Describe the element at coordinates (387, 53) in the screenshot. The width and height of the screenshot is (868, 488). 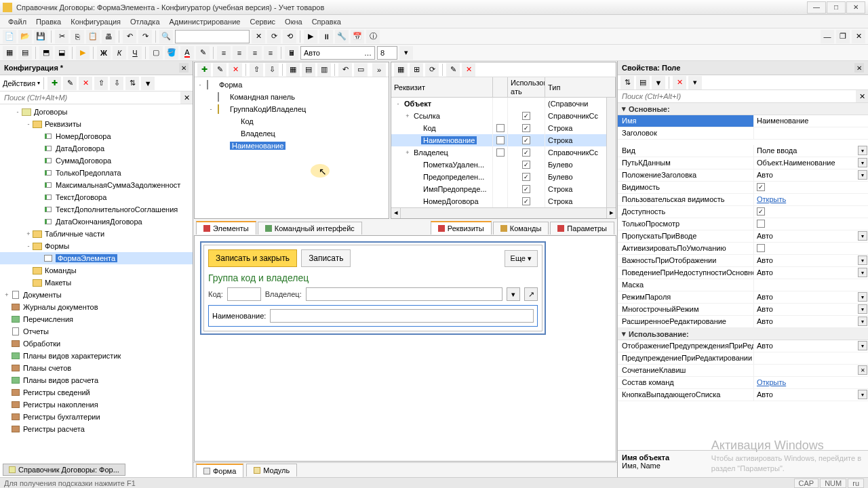
I see `size-combo: 8` at that location.